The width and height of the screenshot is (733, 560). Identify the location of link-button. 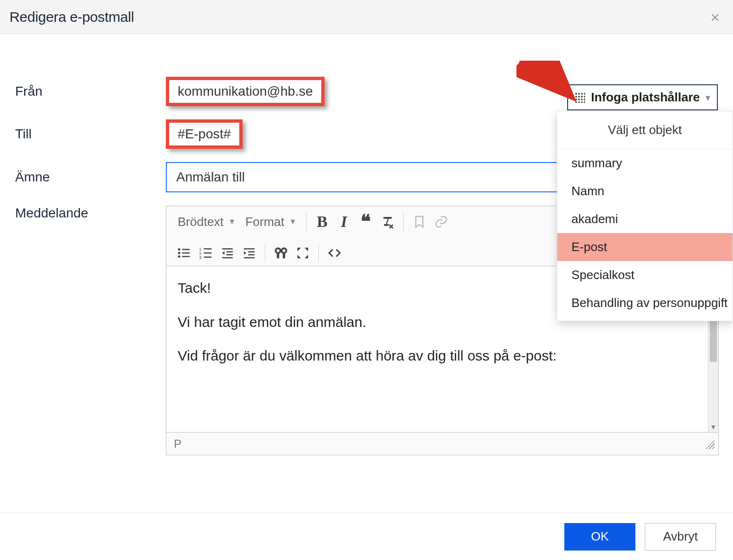
(441, 222).